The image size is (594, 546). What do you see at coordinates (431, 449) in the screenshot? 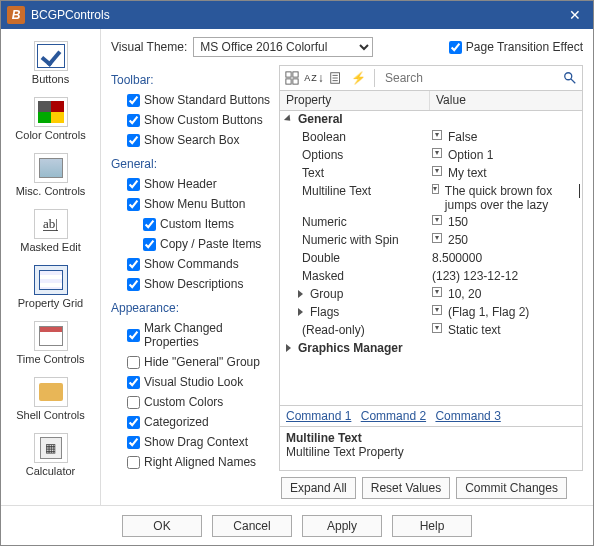
I see `description-panel: Multiline Text Multiline Text Property` at bounding box center [431, 449].